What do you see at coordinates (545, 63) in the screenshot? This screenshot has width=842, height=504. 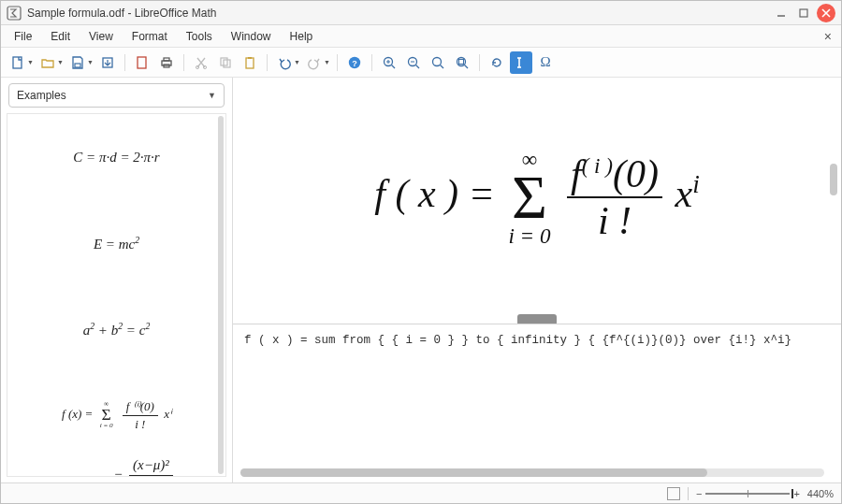 I see `symbols-button: Ω` at bounding box center [545, 63].